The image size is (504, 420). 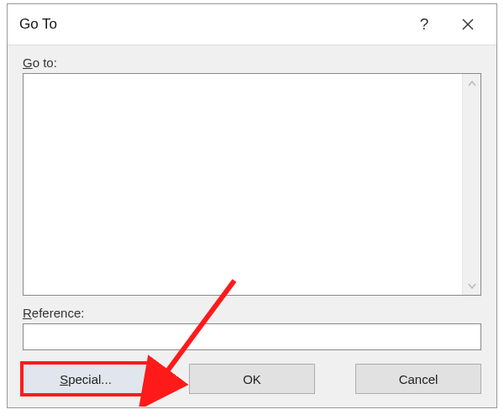 I want to click on dialog-title: Go To, so click(x=211, y=24).